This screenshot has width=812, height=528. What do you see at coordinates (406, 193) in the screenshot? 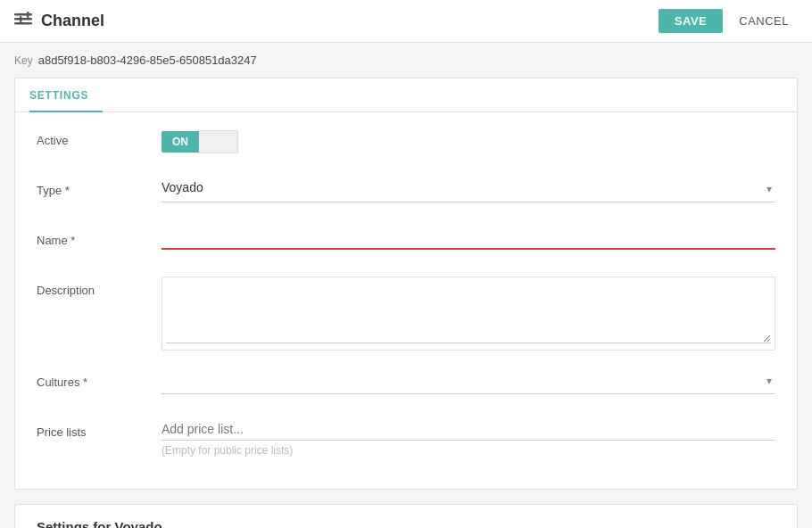
I see `type-row: Type * Voyado ▾` at bounding box center [406, 193].